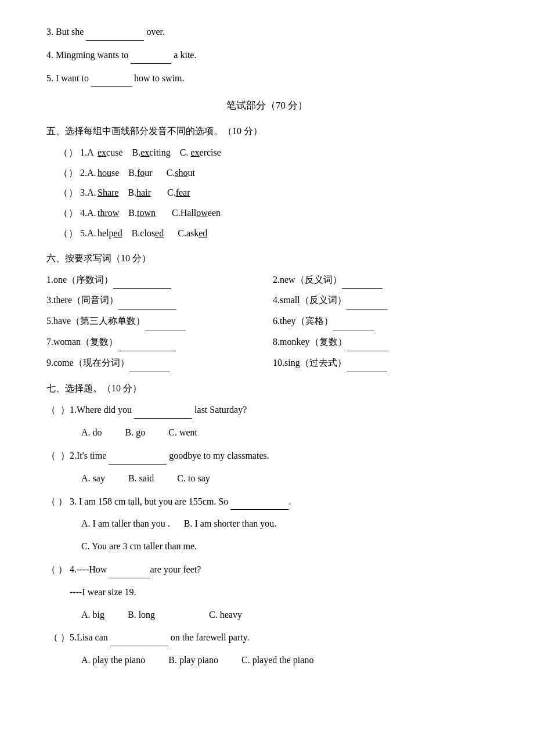 The height and width of the screenshot is (756, 534). Describe the element at coordinates (267, 547) in the screenshot. I see `q3-c: C. You are 3 cm taller than me.` at that location.